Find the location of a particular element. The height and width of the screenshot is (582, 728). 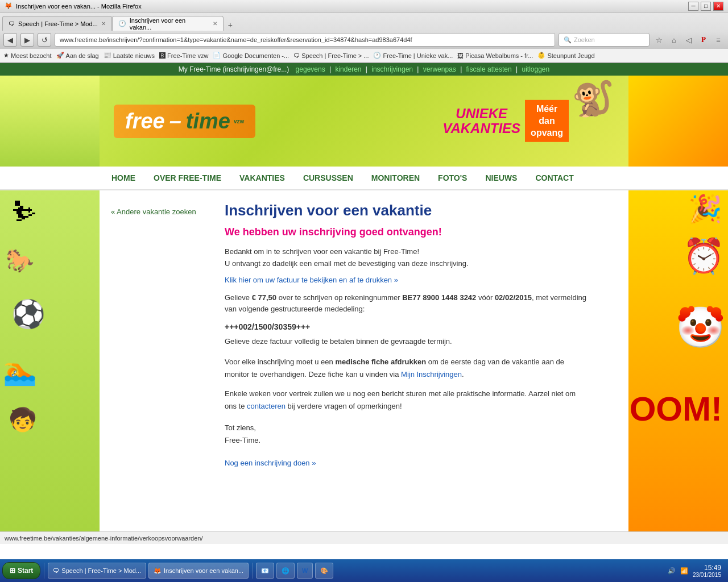

taskbar-app-email: 📧 is located at coordinates (265, 571).